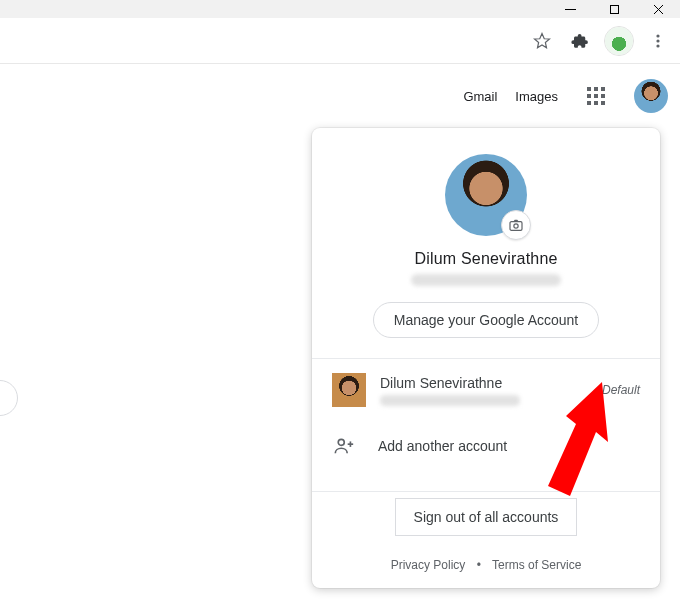  Describe the element at coordinates (619, 41) in the screenshot. I see `browser-profile-chip` at that location.